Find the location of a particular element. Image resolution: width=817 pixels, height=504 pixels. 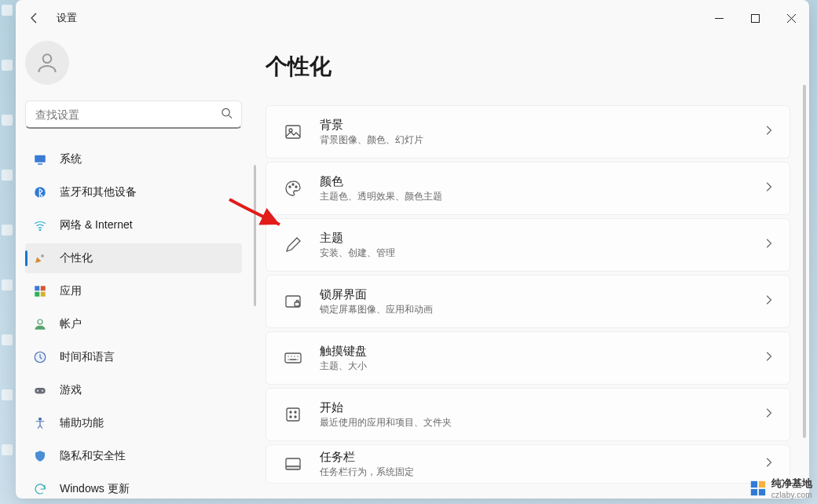

lock-icon is located at coordinates (293, 301).